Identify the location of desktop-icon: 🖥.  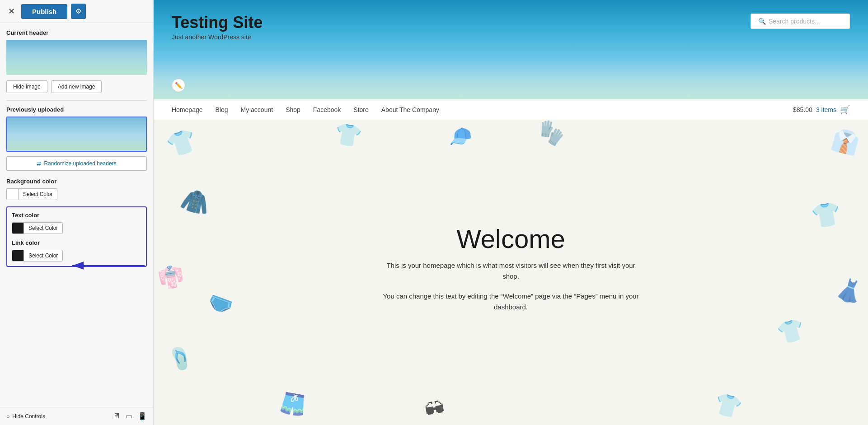
(117, 416).